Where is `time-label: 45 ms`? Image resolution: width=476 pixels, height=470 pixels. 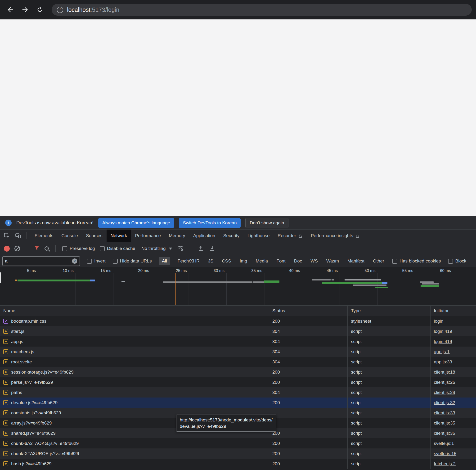
time-label: 45 ms is located at coordinates (321, 271).